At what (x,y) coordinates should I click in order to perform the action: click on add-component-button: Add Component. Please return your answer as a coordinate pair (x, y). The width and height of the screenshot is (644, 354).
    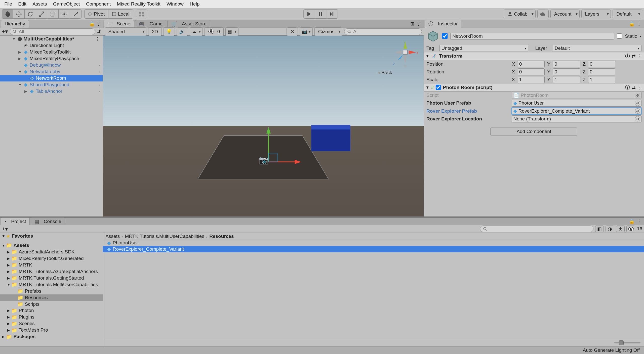
    Looking at the image, I should click on (534, 132).